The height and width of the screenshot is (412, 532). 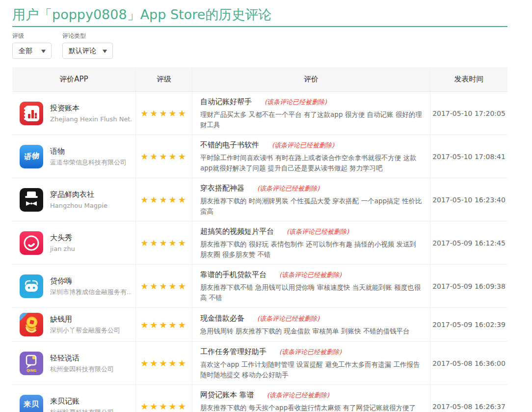 What do you see at coordinates (87, 36) in the screenshot?
I see `filter-review-type-label: 评论类型` at bounding box center [87, 36].